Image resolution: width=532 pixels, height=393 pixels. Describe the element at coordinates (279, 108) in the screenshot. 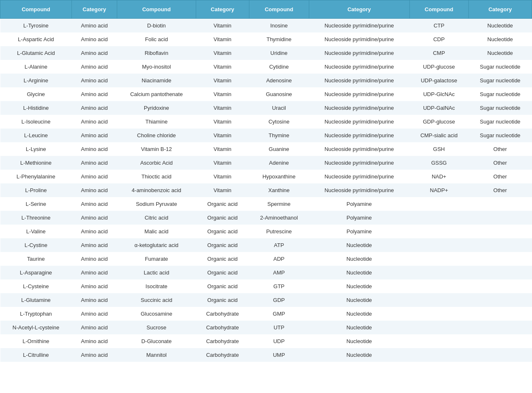

I see `table-cell: Uracil` at that location.